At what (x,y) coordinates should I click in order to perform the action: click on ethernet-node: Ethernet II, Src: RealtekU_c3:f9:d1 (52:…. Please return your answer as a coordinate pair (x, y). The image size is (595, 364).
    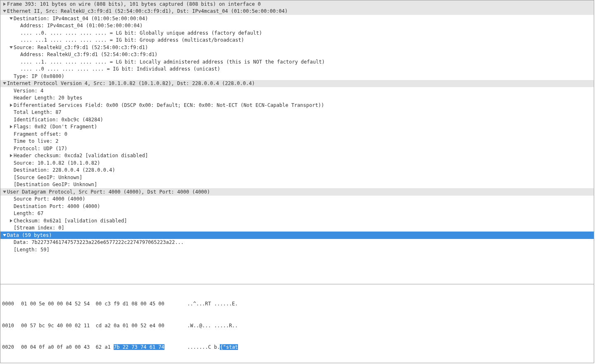
    Looking at the image, I should click on (297, 12).